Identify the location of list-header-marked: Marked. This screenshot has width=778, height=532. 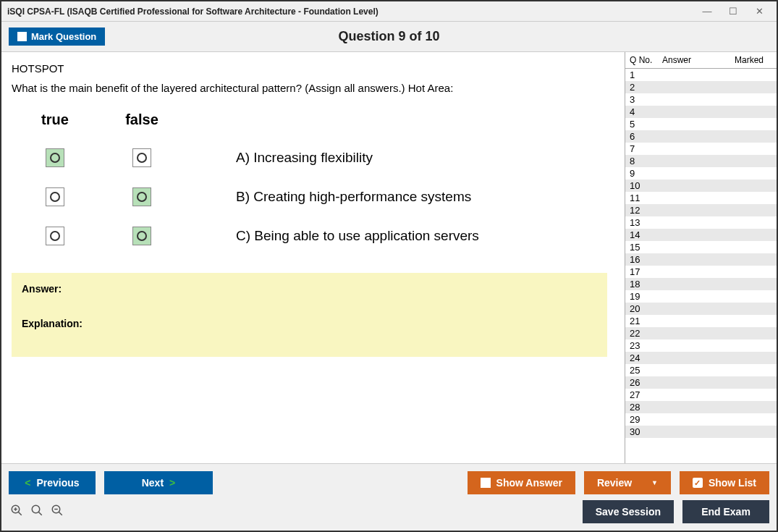
(746, 60).